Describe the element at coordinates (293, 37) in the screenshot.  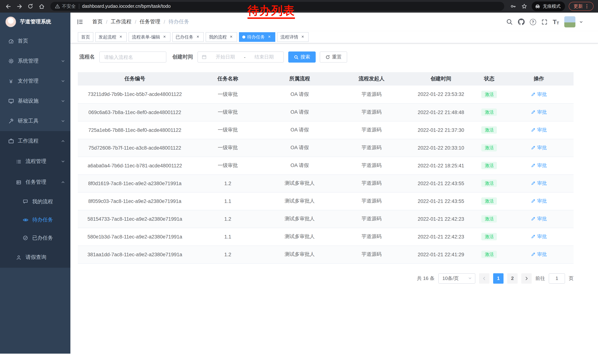
I see `tag-process-detail: 流程详情×` at that location.